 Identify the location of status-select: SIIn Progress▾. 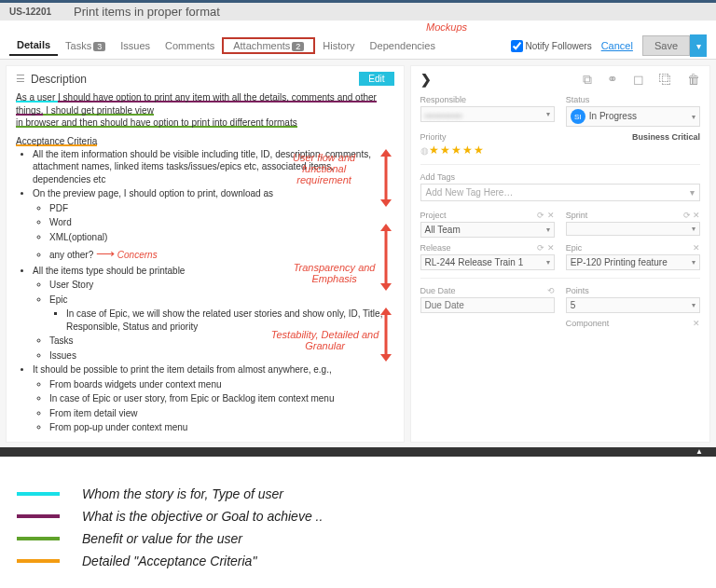
(633, 116).